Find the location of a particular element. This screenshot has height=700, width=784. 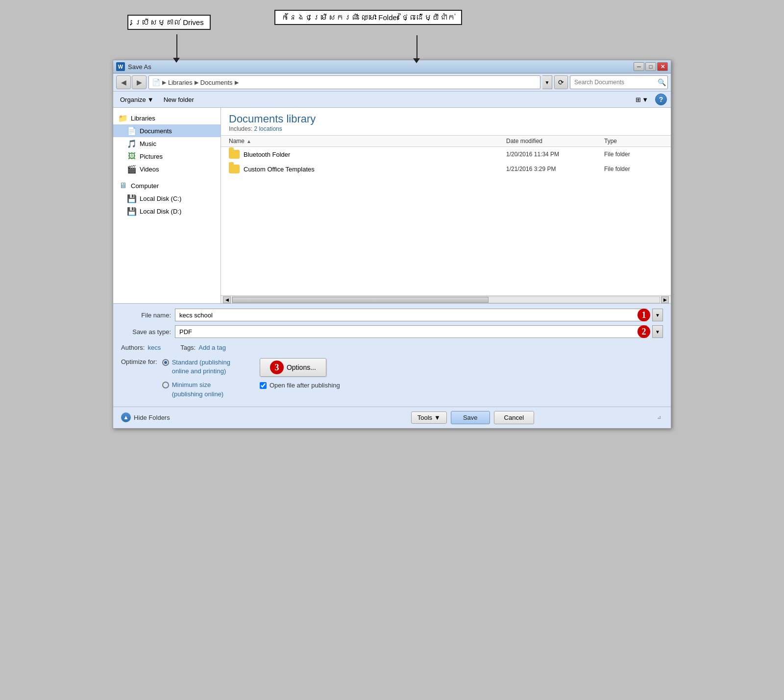

libraries-icon: 📁 is located at coordinates (123, 118).